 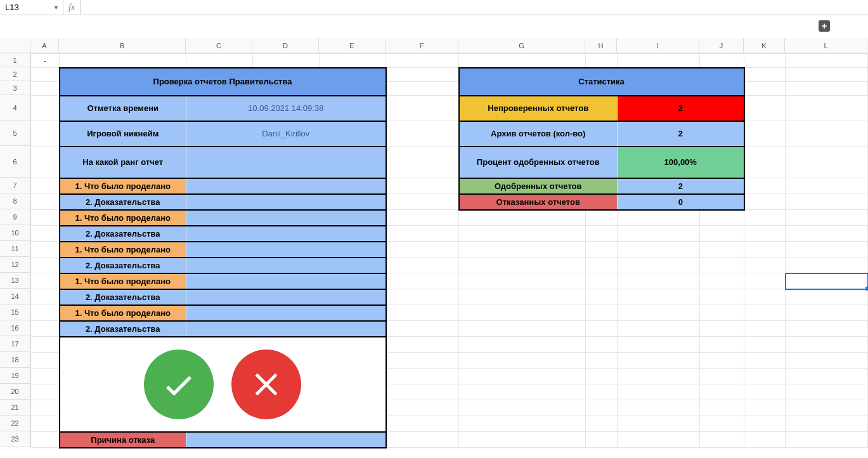 What do you see at coordinates (15, 233) in the screenshot?
I see `row-header-10: 10` at bounding box center [15, 233].